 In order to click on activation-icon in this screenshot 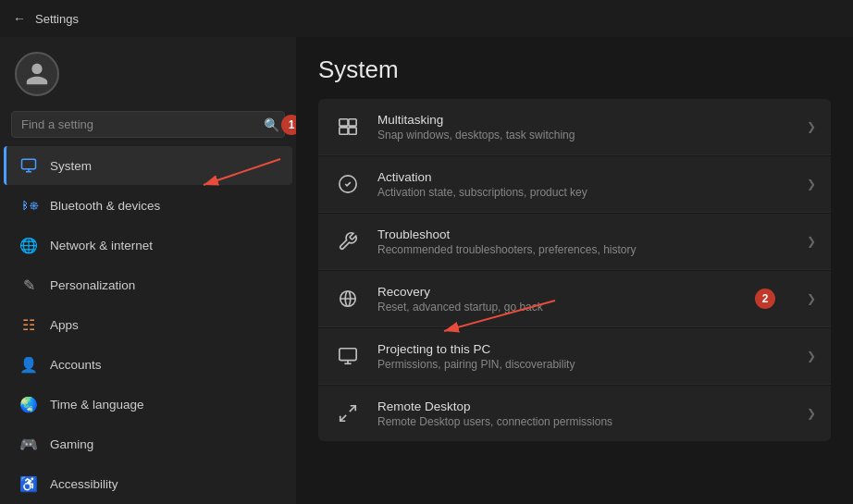, I will do `click(348, 184)`.